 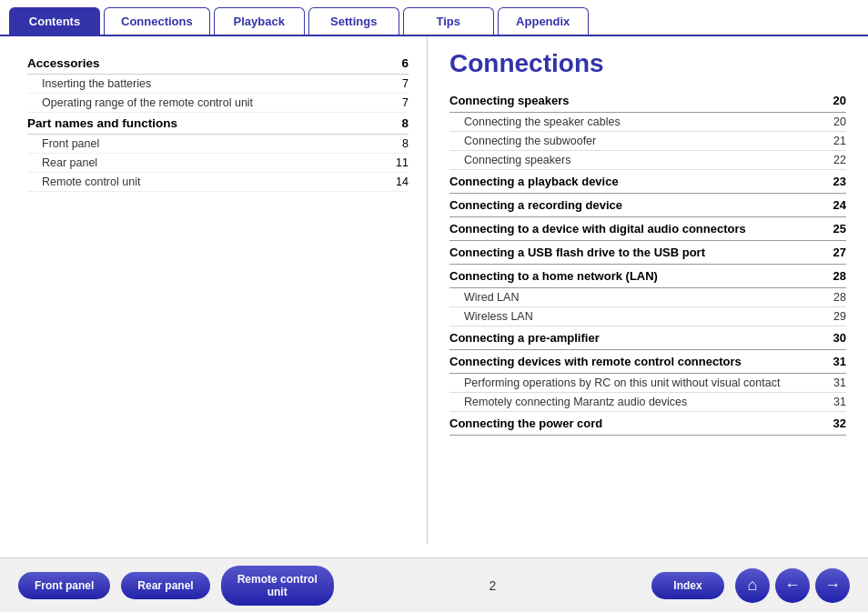 What do you see at coordinates (622, 383) in the screenshot?
I see `conn-rc-operations-label: Performing operations by RC on this unit…` at bounding box center [622, 383].